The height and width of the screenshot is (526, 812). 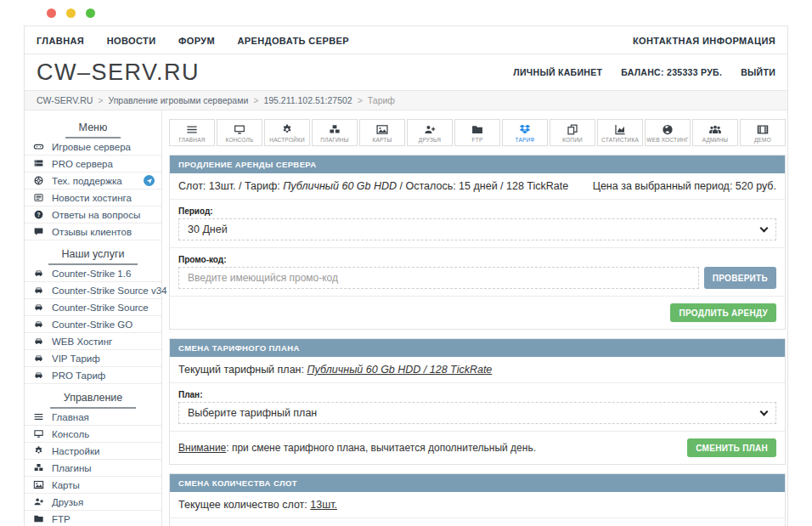 What do you see at coordinates (93, 468) in the screenshot?
I see `sidebar-item-plugins: Плагины` at bounding box center [93, 468].